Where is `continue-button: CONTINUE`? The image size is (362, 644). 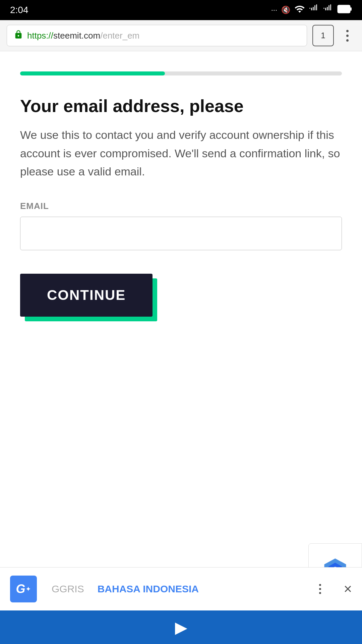 continue-button: CONTINUE is located at coordinates (86, 295).